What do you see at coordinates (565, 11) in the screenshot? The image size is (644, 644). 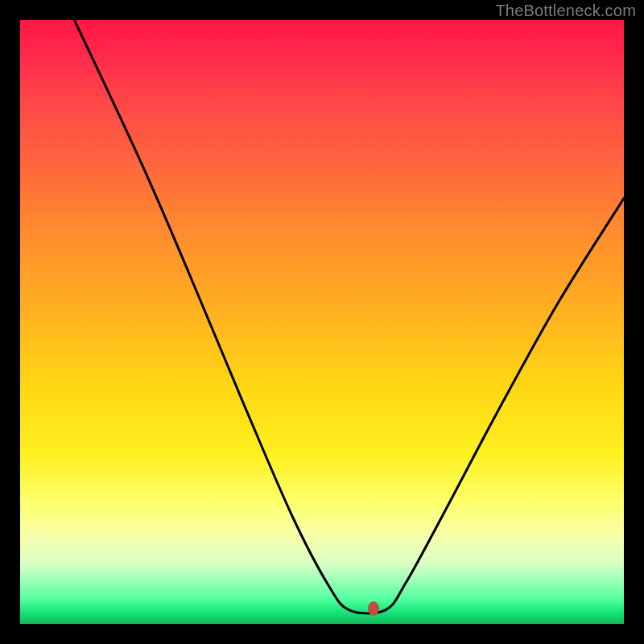 I see `watermark-text: TheBottleneck.com` at bounding box center [565, 11].